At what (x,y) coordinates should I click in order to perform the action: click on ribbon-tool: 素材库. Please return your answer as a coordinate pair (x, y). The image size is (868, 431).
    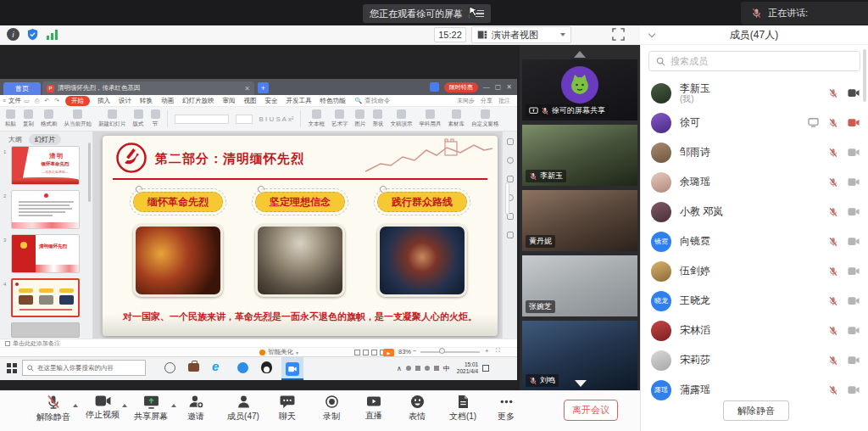
    Looking at the image, I should click on (456, 119).